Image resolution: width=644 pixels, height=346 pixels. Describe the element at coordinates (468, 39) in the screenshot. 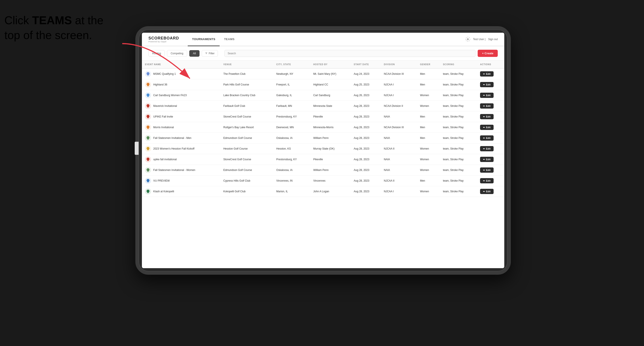

I see `settings-icon` at that location.